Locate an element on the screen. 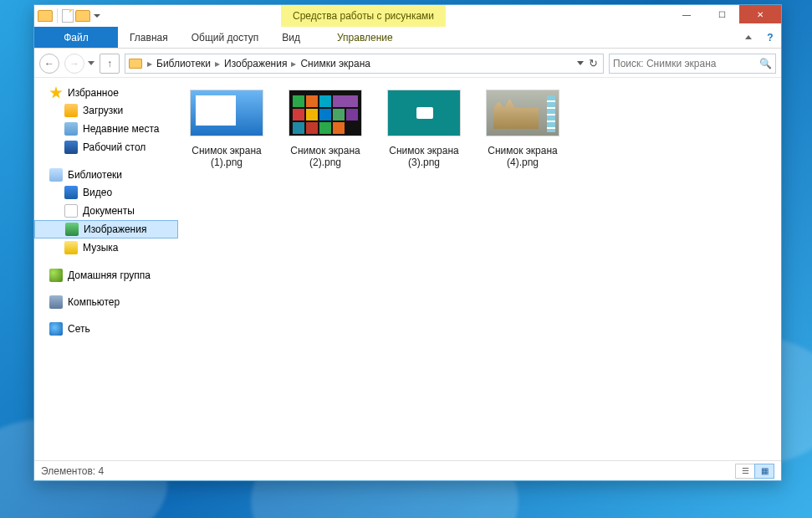  recent-places-icon is located at coordinates (71, 129).